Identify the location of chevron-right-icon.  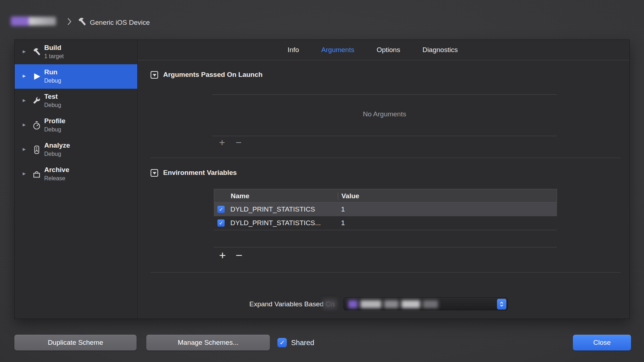
(69, 22).